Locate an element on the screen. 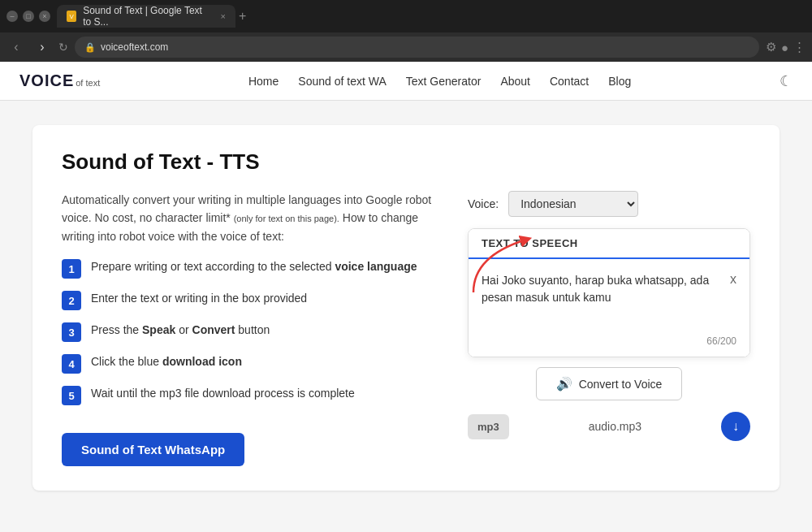 This screenshot has height=532, width=812. tts-body: 2 Hai Joko suyanto, harap buka whatsapp,… is located at coordinates (609, 308).